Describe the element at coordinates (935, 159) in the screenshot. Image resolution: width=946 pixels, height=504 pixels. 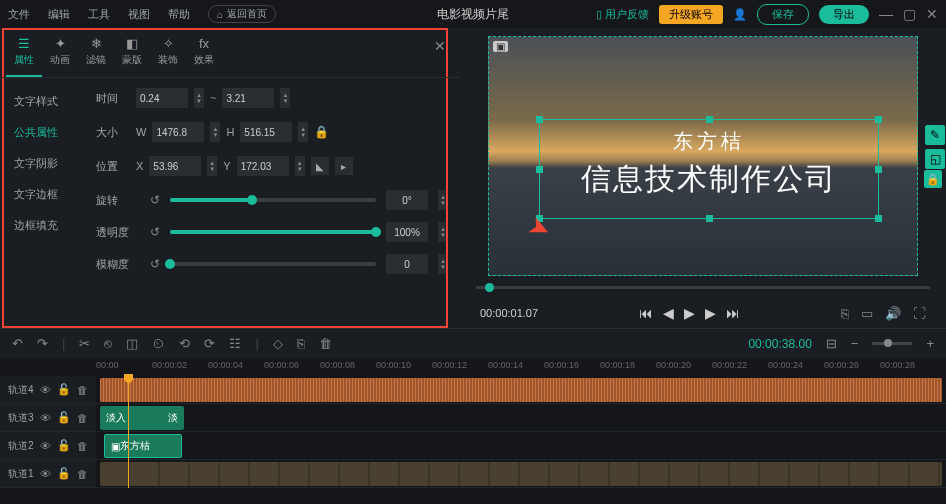
I see `crop-icon: ◱` at that location.